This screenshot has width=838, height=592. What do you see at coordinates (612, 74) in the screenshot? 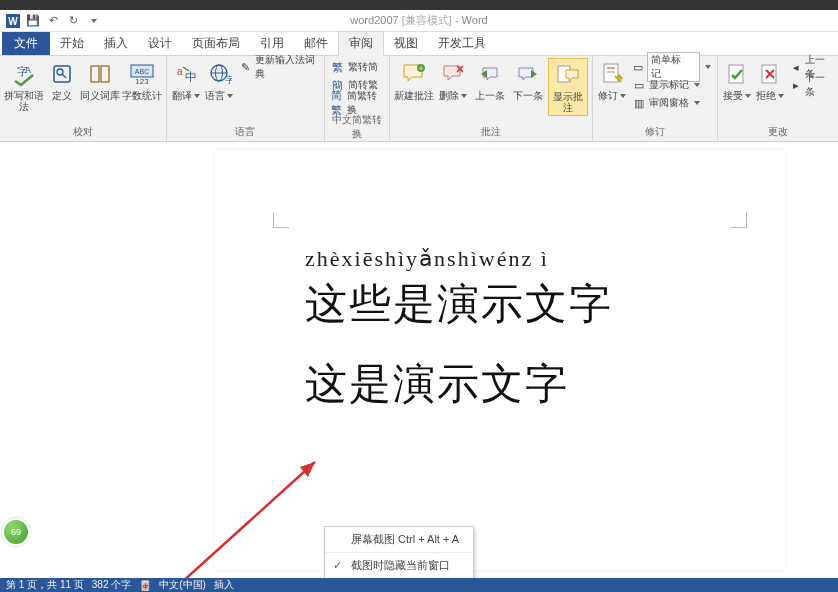
I see `track-icon` at bounding box center [612, 74].